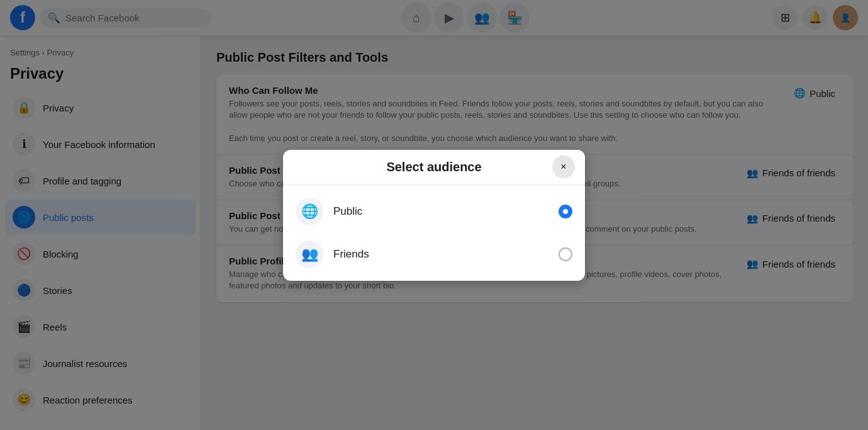 The height and width of the screenshot is (430, 868). What do you see at coordinates (434, 233) in the screenshot?
I see `modal-body: 🌐 Public 👥 Friends` at bounding box center [434, 233].